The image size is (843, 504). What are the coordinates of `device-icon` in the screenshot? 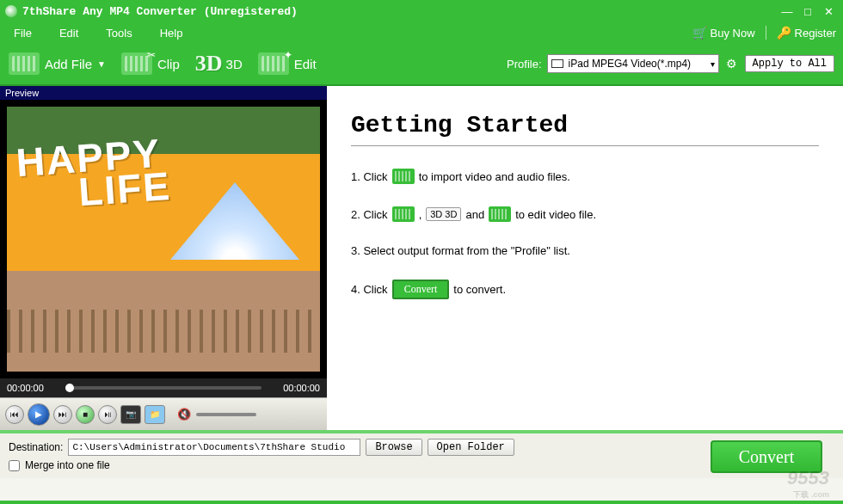 It's located at (557, 64).